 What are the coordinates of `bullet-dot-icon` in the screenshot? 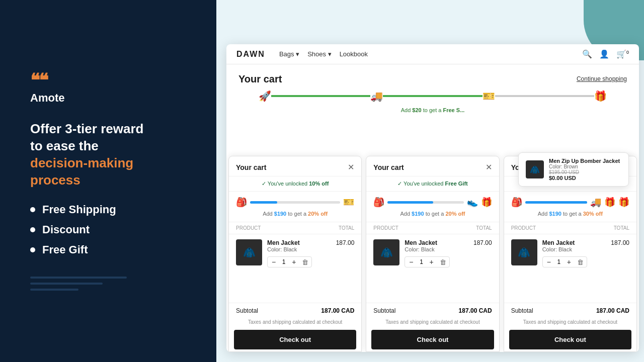 It's located at (33, 230).